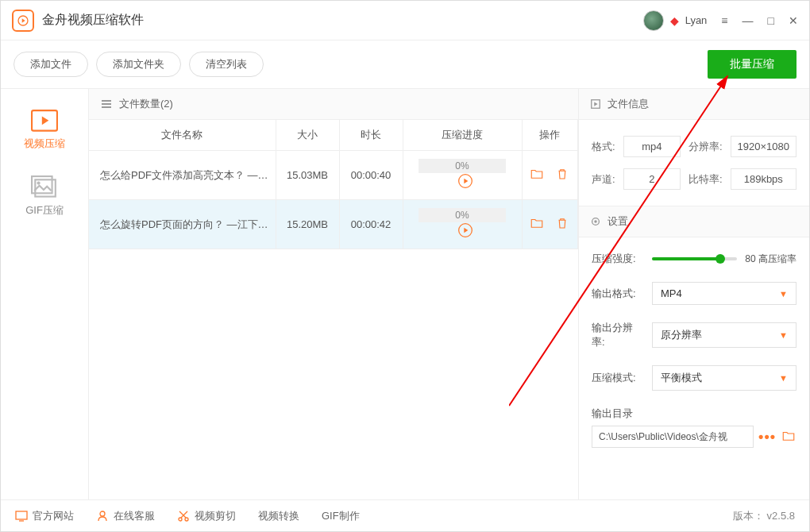  Describe the element at coordinates (673, 437) in the screenshot. I see `out-dir-input` at that location.